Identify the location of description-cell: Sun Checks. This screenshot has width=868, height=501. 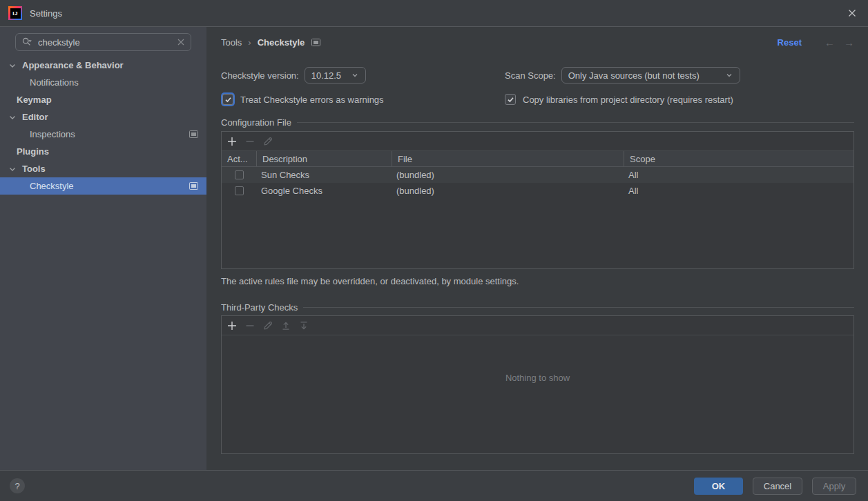
(325, 175).